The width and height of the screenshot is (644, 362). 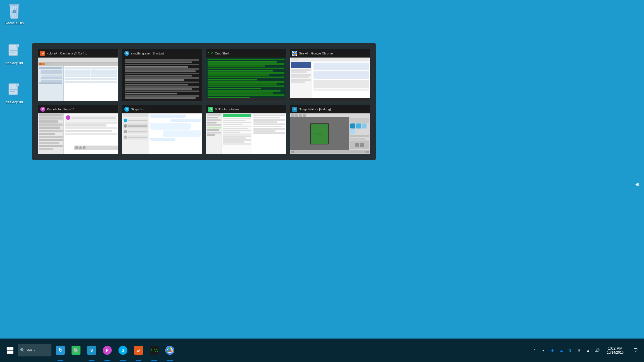 I want to click on start-button, so click(x=10, y=350).